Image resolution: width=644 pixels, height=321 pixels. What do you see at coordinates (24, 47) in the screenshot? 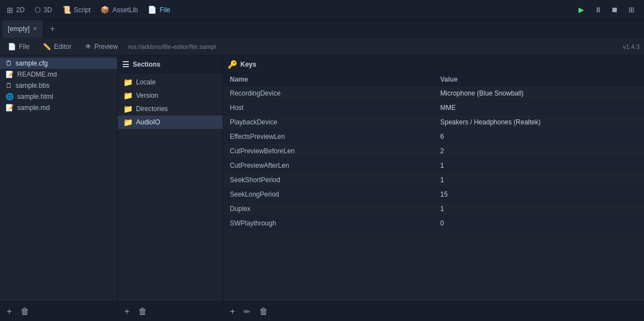
I see `file-toolbar-label: File` at bounding box center [24, 47].